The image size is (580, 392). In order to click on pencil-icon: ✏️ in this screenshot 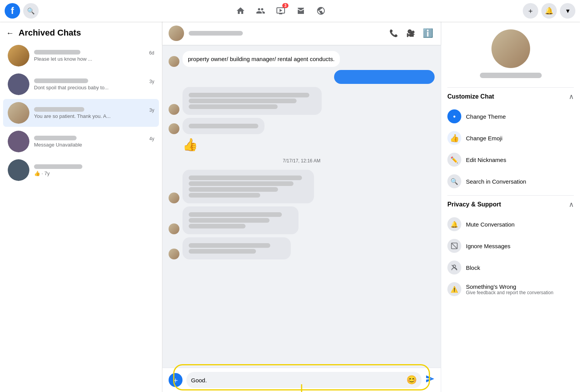, I will do `click(454, 160)`.